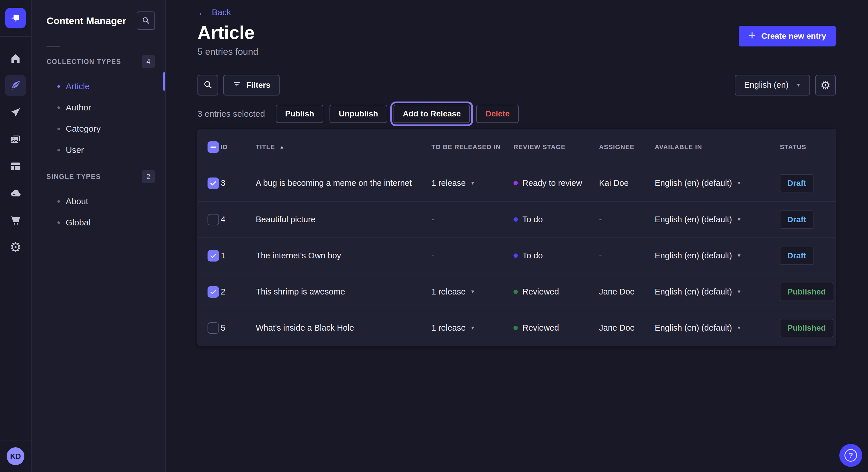 The width and height of the screenshot is (868, 472). Describe the element at coordinates (237, 85) in the screenshot. I see `filter-icon` at that location.